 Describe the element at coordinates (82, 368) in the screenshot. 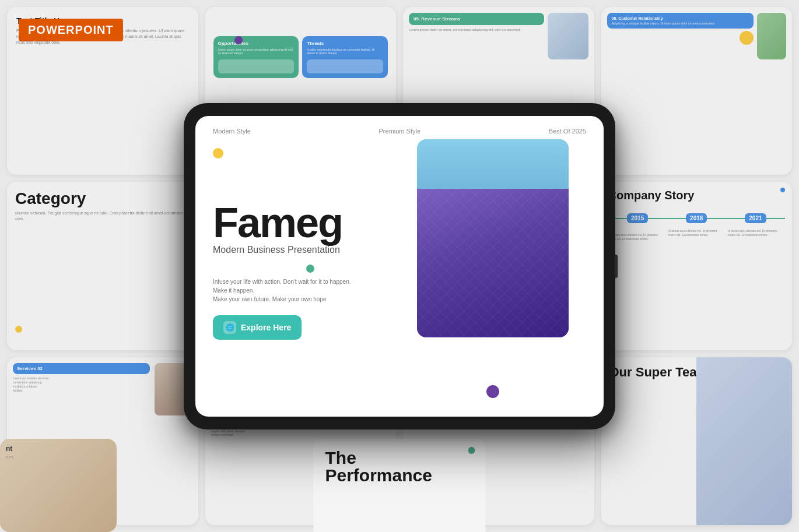

I see `services-02-label: Services 02` at that location.